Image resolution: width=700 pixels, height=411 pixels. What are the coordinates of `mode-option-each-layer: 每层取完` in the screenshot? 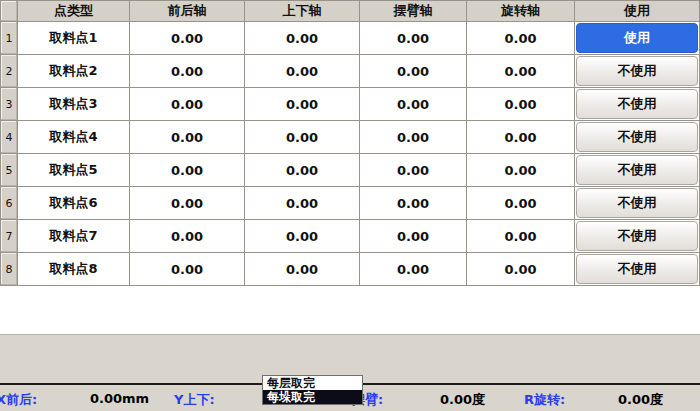 It's located at (312, 383).